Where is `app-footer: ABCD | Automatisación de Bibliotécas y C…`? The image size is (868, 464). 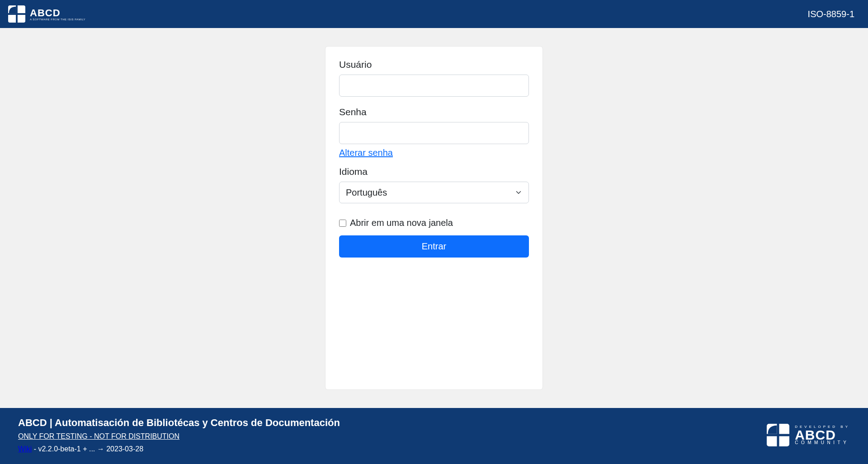 app-footer: ABCD | Automatisación de Bibliotécas y C… is located at coordinates (434, 436).